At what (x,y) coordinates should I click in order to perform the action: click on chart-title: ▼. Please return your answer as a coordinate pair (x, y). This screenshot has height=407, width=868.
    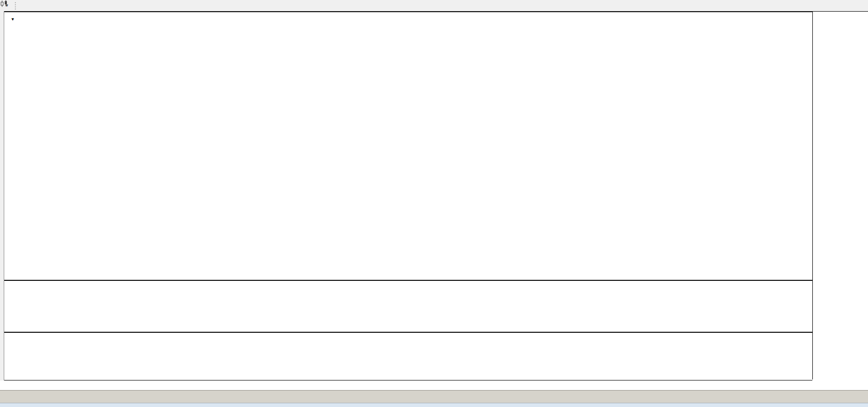
    Looking at the image, I should click on (19, 19).